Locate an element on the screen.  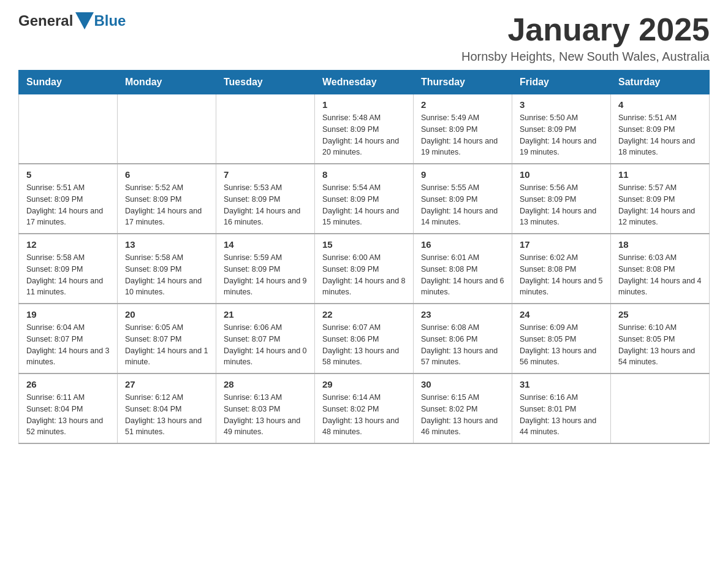
calendar-cell: 16Sunrise: 6:01 AMSunset: 8:08 PMDayligh… is located at coordinates (463, 269).